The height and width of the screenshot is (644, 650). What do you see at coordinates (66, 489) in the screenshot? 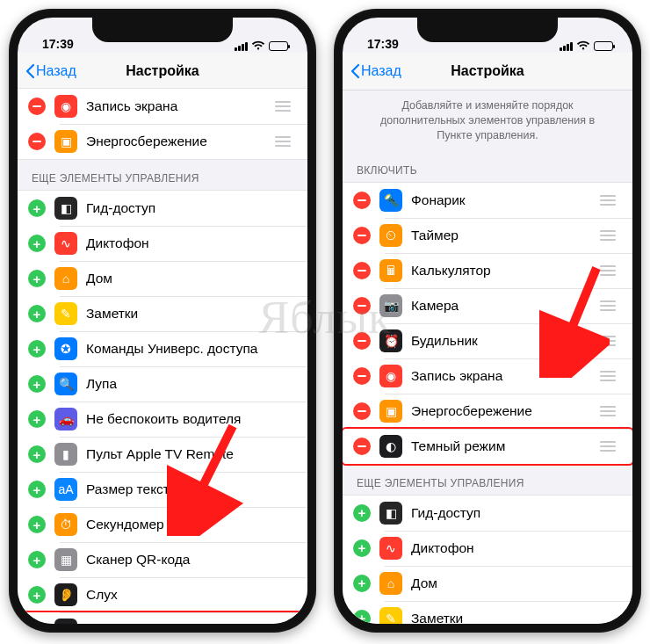
I see `text-size-icon: aA` at bounding box center [66, 489].